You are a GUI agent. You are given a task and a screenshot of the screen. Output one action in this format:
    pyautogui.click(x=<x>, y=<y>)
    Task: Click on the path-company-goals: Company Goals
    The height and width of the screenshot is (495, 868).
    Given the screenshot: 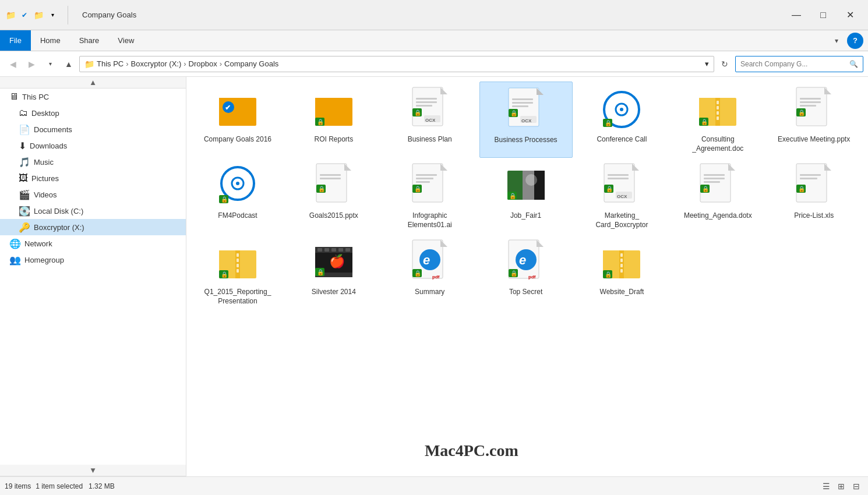 What is the action you would take?
    pyautogui.click(x=252, y=64)
    